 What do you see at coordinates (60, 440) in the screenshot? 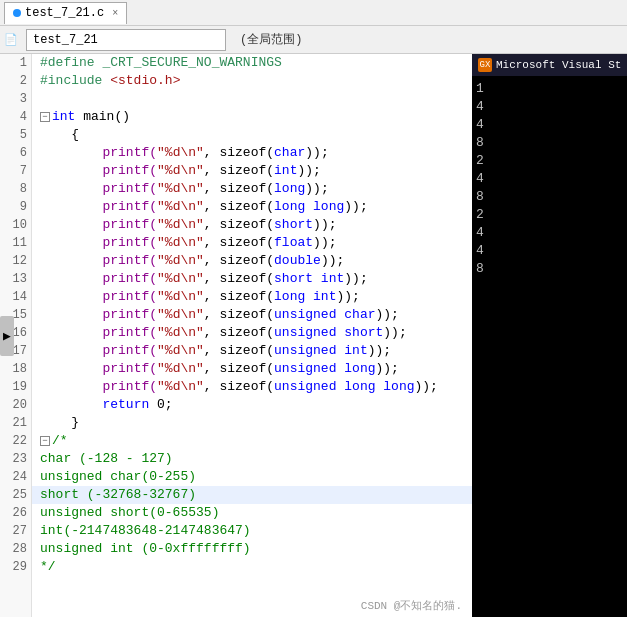
I see `code-token: /*` at bounding box center [60, 440].